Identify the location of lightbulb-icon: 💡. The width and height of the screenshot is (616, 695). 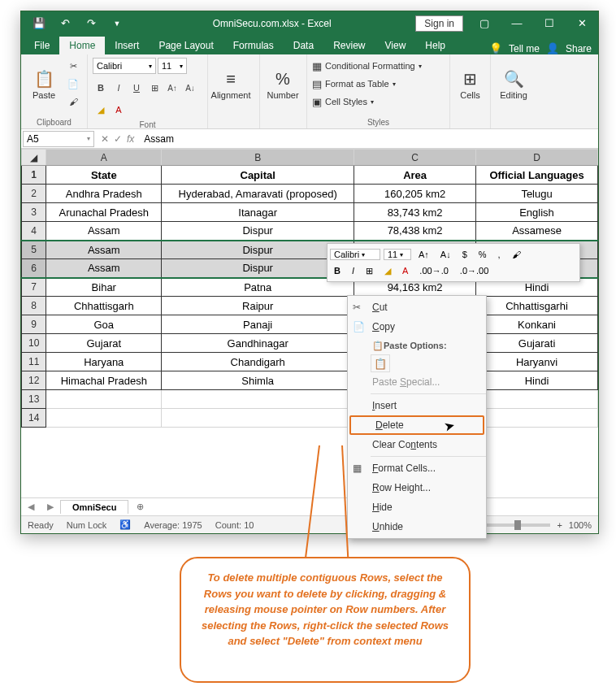
(496, 49).